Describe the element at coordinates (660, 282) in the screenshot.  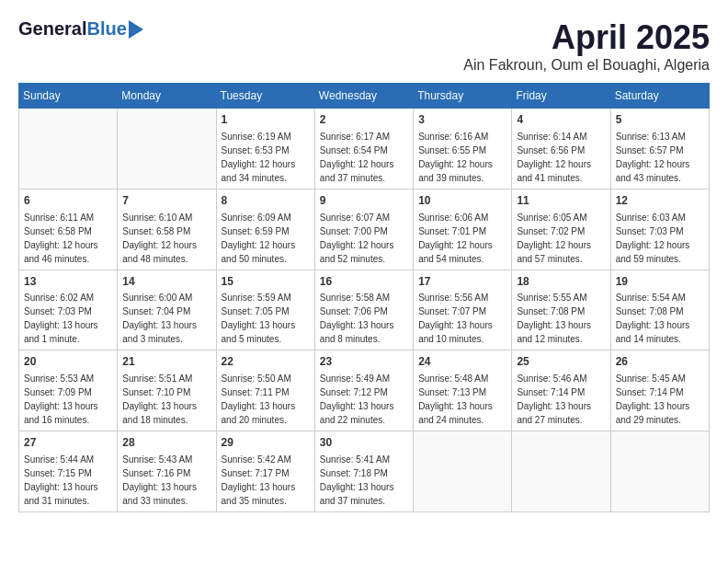
I see `day-number: 19` at that location.